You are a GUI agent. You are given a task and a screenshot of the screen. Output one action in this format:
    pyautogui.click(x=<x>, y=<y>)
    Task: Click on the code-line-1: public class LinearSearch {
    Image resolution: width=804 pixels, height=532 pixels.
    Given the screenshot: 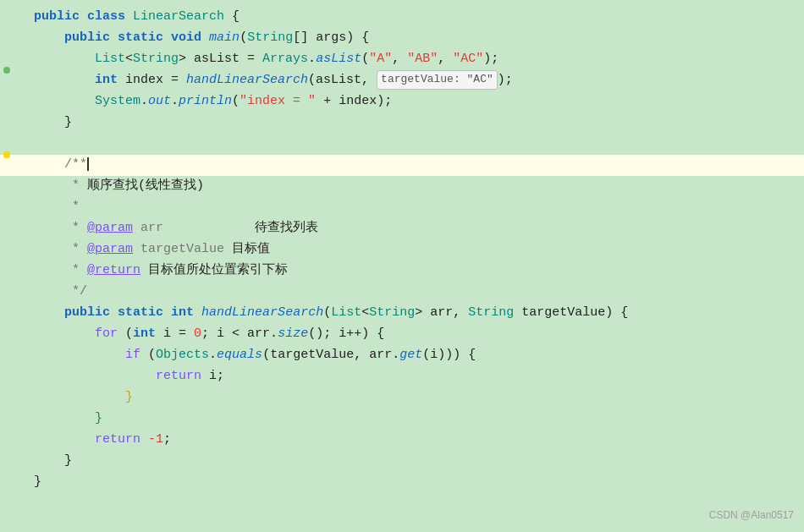 What is the action you would take?
    pyautogui.click(x=402, y=17)
    